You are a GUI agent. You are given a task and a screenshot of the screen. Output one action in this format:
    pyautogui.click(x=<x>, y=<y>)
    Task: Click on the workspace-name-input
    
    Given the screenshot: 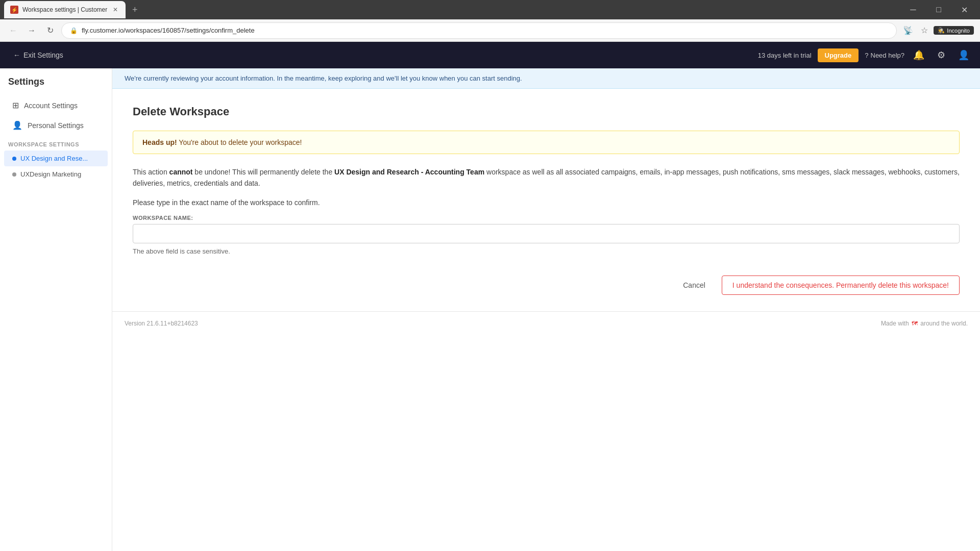 What is the action you would take?
    pyautogui.click(x=546, y=234)
    